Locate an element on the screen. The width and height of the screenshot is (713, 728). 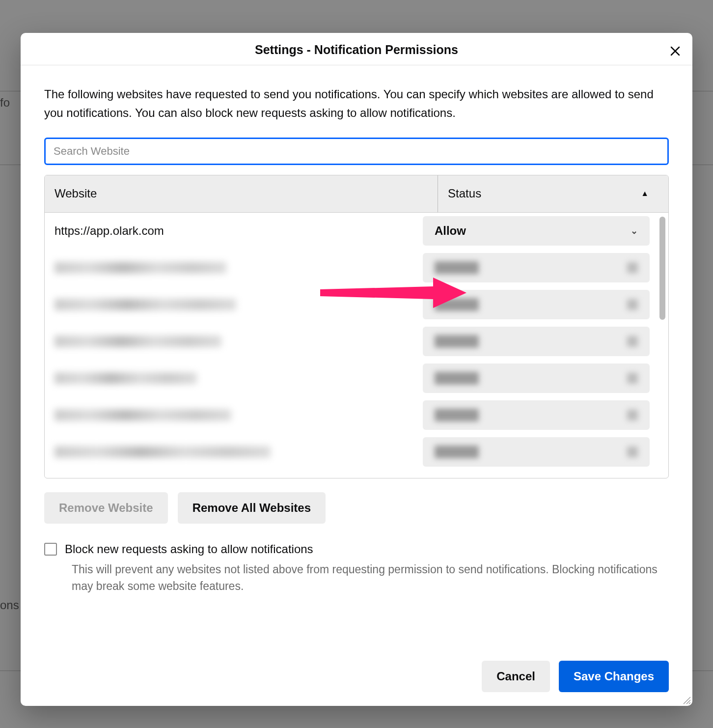
dialog-footer: Cancel Save Changes is located at coordinates (356, 683).